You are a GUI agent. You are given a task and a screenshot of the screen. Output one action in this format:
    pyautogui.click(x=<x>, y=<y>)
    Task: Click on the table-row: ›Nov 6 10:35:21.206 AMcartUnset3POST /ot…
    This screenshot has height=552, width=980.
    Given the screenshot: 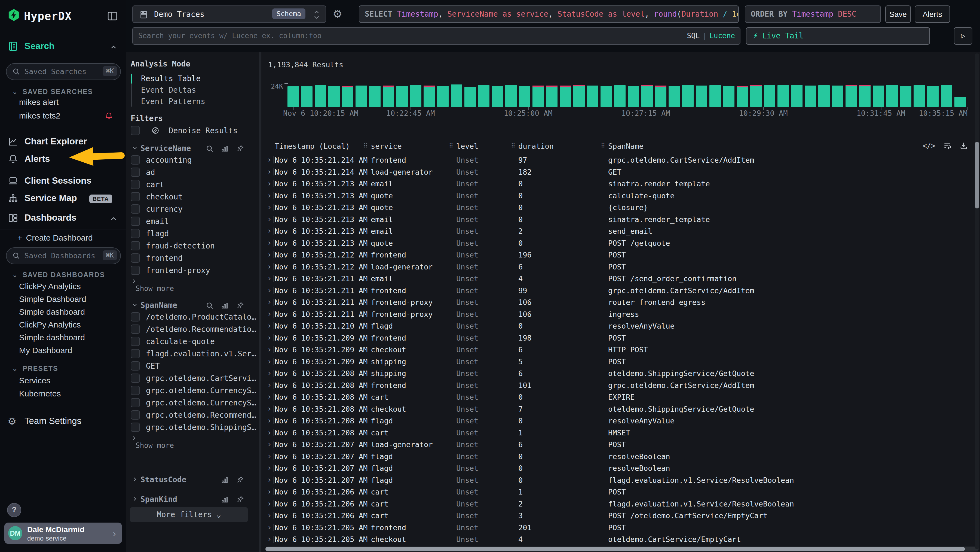 What is the action you would take?
    pyautogui.click(x=621, y=516)
    